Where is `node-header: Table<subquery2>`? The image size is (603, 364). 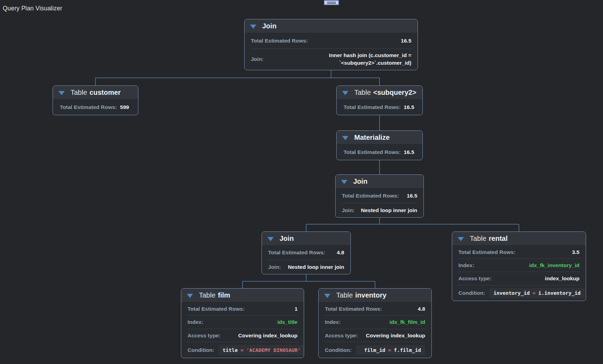 node-header: Table<subquery2> is located at coordinates (380, 93).